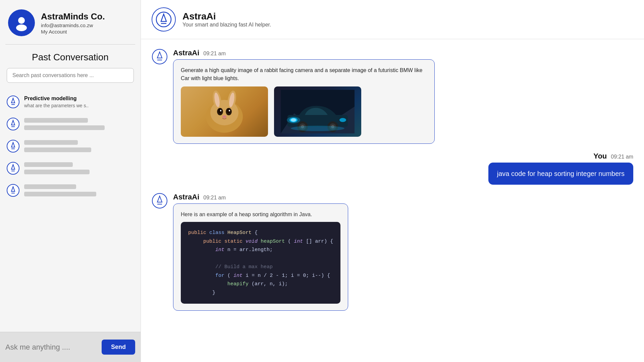 The image size is (644, 362). What do you see at coordinates (52, 347) in the screenshot?
I see `ask-input` at bounding box center [52, 347].